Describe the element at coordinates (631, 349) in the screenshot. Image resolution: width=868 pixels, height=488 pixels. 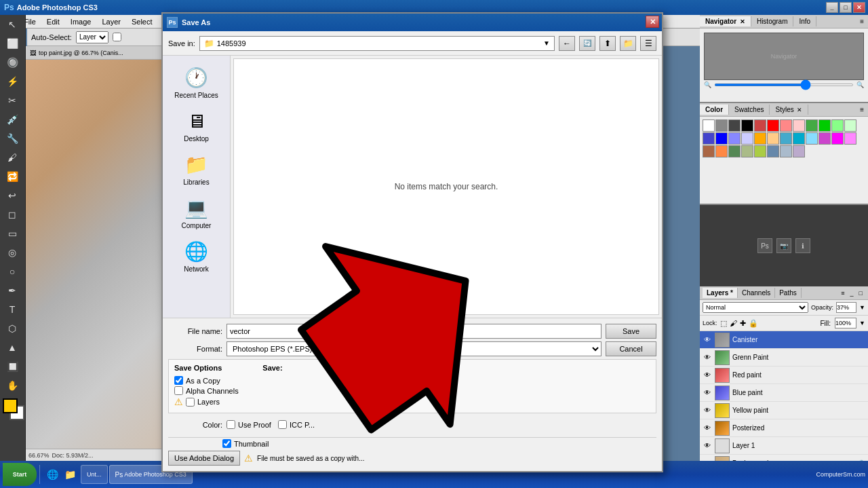
I see `cancel-button: Cancel` at that location.